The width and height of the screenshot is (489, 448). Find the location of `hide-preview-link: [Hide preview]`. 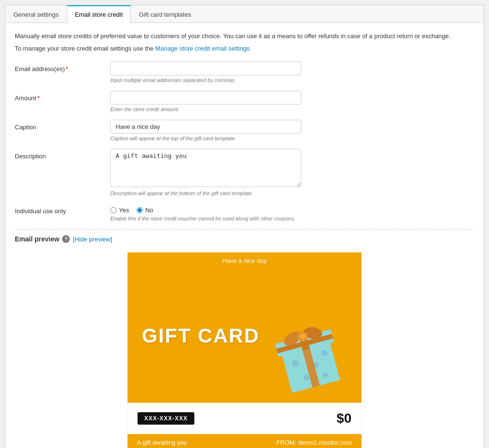

hide-preview-link: [Hide preview] is located at coordinates (92, 240).